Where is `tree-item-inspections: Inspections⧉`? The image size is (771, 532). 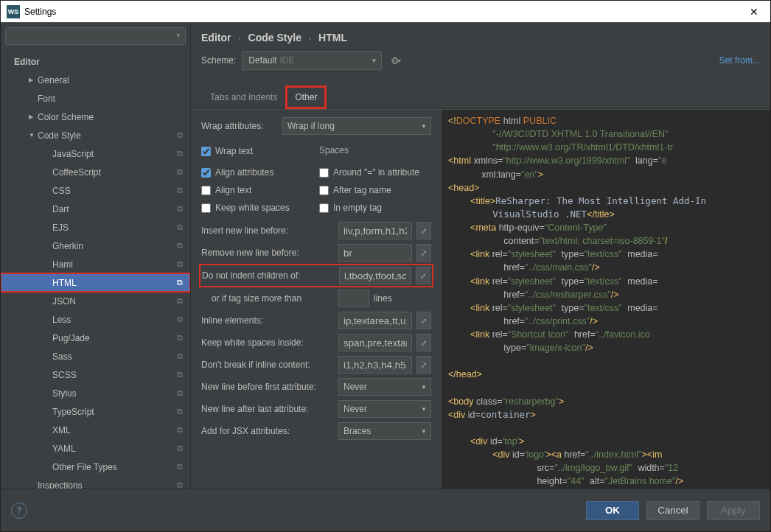 tree-item-inspections: Inspections⧉ is located at coordinates (96, 482).